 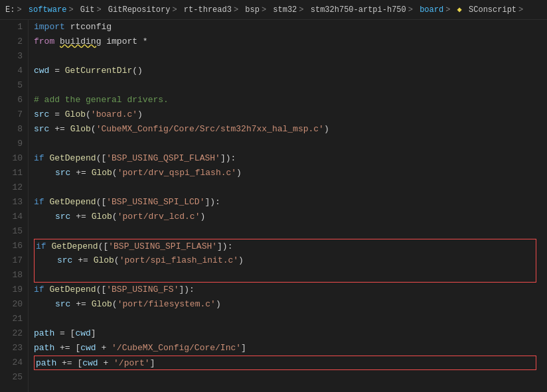 What do you see at coordinates (11, 27) in the screenshot?
I see `line-number: 1` at bounding box center [11, 27].